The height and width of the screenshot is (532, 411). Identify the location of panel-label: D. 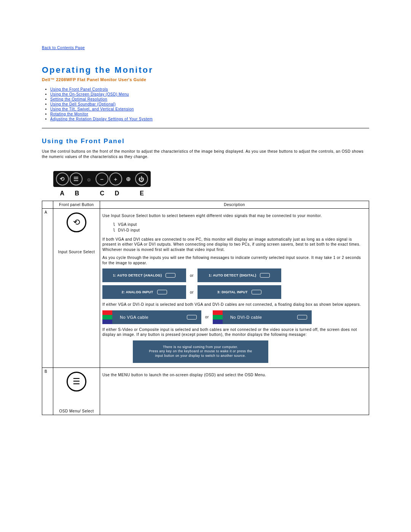
(117, 193).